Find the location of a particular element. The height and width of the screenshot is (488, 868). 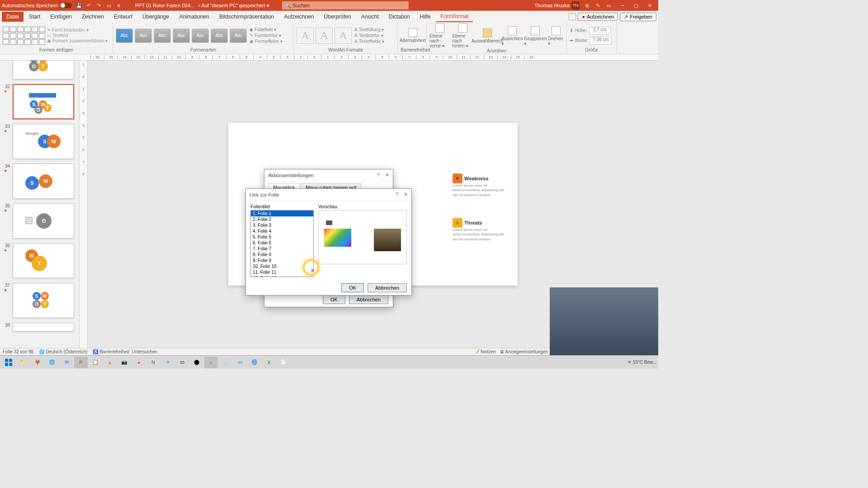

thumbnail-32: 32★ S W O T is located at coordinates (40, 102).